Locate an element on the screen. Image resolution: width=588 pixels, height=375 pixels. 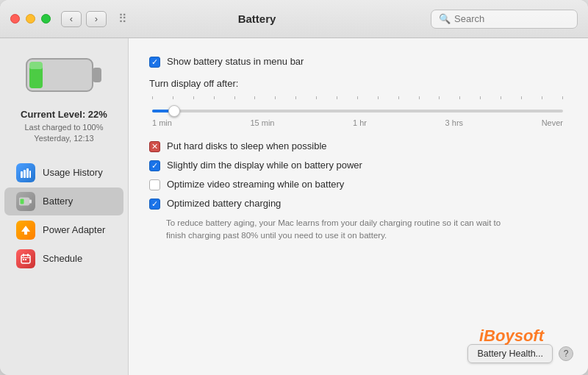
display-off-slider-section: Turn display off after: is located at coordinates (357, 103).